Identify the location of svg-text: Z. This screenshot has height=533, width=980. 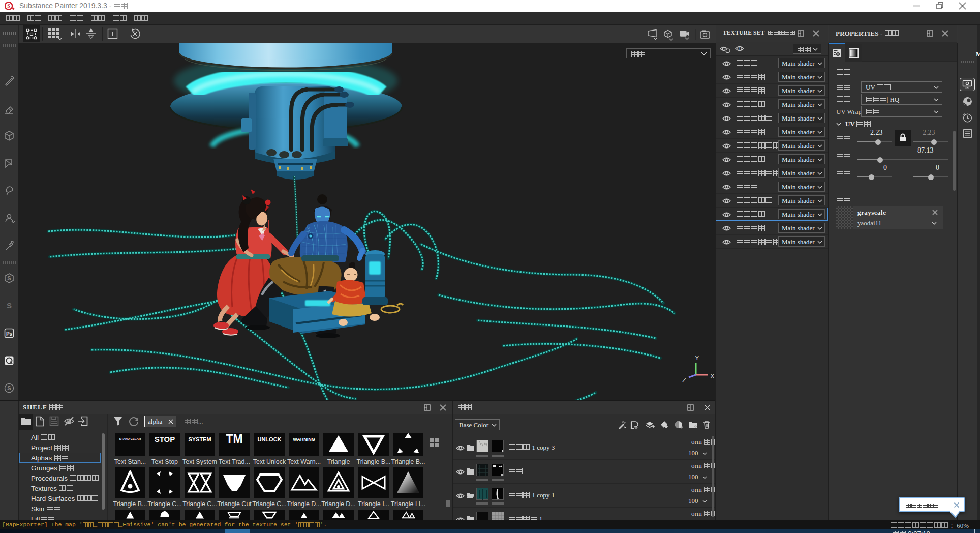
(684, 380).